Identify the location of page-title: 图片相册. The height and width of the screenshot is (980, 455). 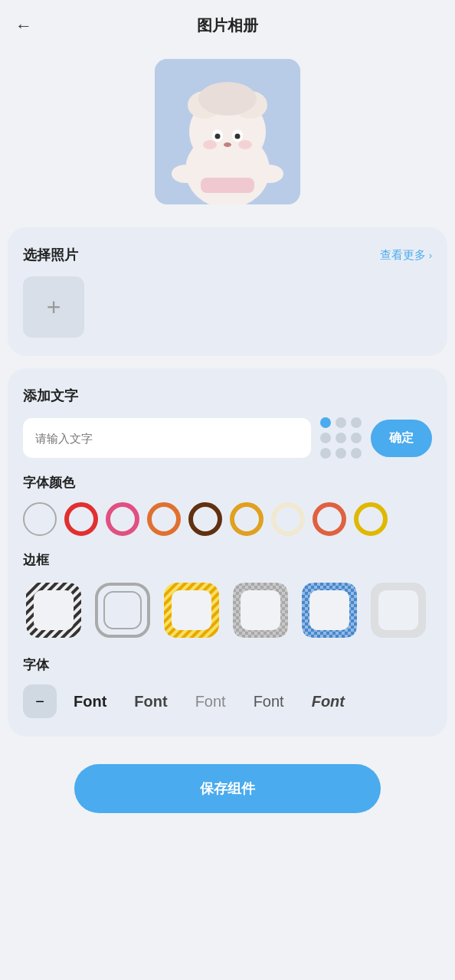
(228, 26).